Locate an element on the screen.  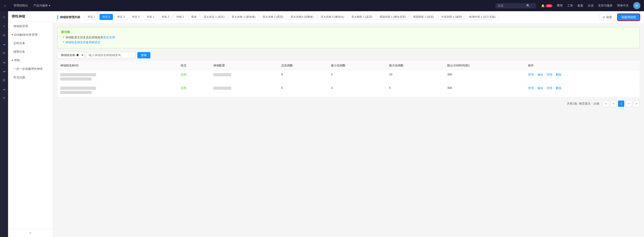
pagination: 共有2条, 每页显示：10条 « < 1 > » is located at coordinates (348, 104).